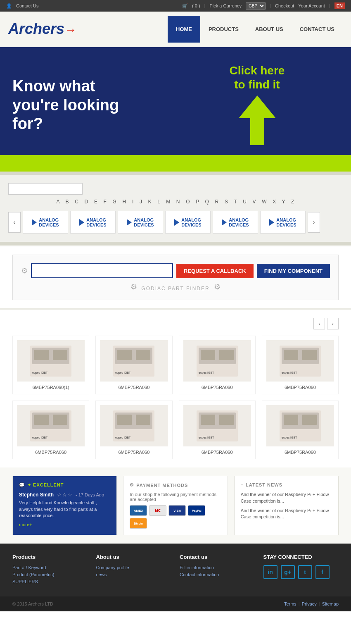 The image size is (351, 644). What do you see at coordinates (287, 498) in the screenshot?
I see `news-item-0: And the winner of our Raspberry Pi + Pib…` at bounding box center [287, 498].